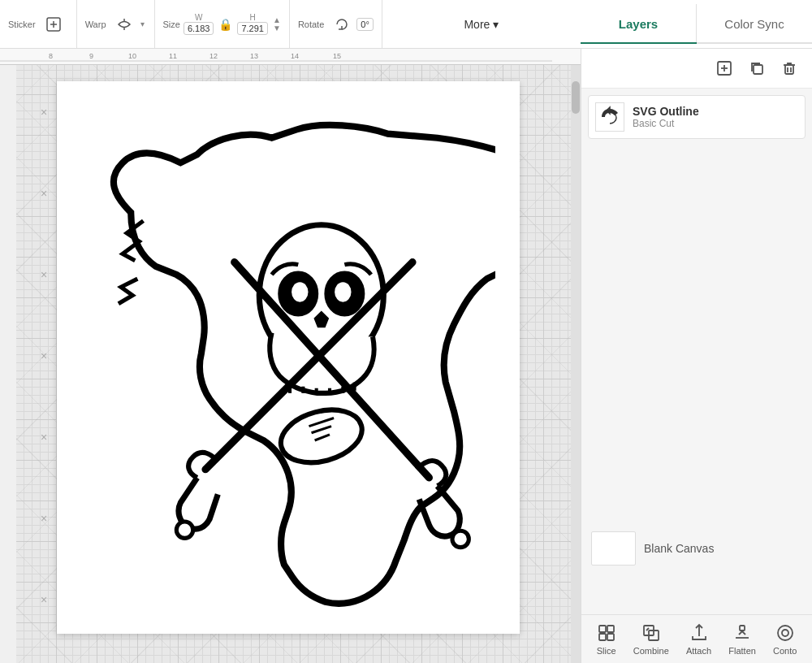 The image size is (812, 663). Describe the element at coordinates (222, 24) in the screenshot. I see `size-section: Size W 6.183 🔒 H 7.291 ▲ ▼` at that location.